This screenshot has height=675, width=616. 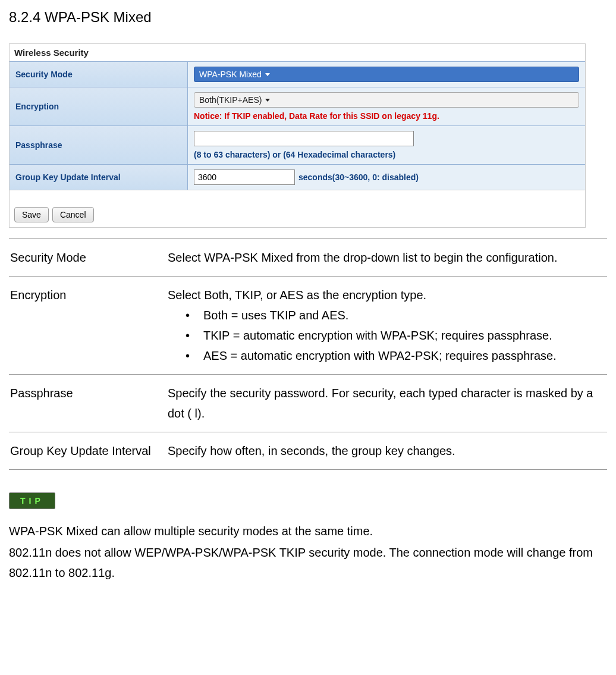 I want to click on table-row: Group Key Update Interval Specify how of…, so click(x=308, y=451).